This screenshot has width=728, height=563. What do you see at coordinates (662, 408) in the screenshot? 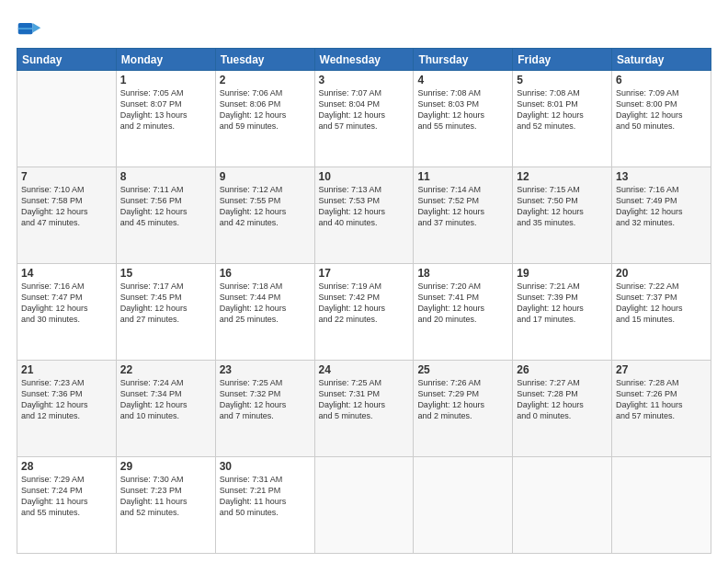
I see `calendar-cell: 27Sunrise: 7:28 AM Sunset: 7:26 PM Dayli…` at bounding box center [662, 408].